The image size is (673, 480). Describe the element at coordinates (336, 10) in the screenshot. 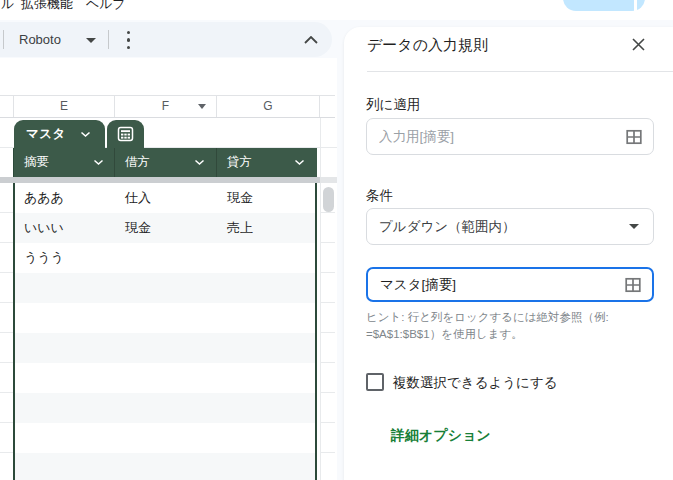

I see `menubar: ル 拡張機能 ヘルプ` at that location.